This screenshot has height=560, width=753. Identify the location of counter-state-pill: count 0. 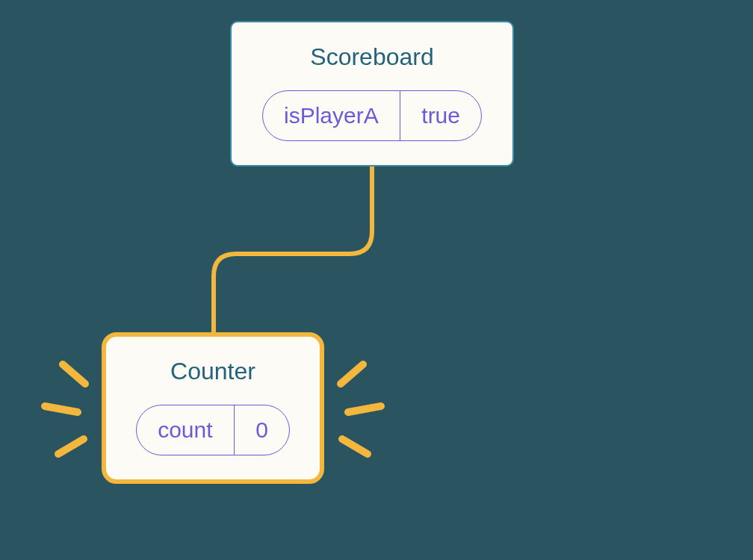
(213, 430).